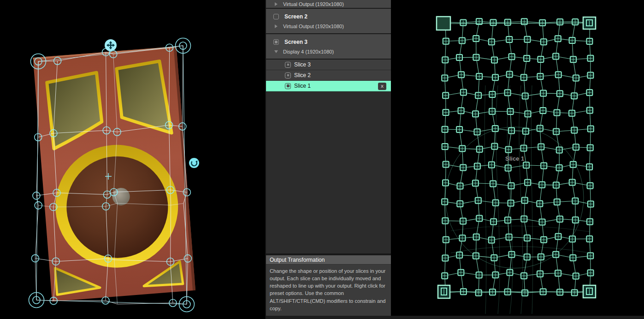 This screenshot has height=319, width=644. What do you see at coordinates (328, 46) in the screenshot?
I see `screen-3-group: Screen 3 Display 4 (1920x1080)` at bounding box center [328, 46].